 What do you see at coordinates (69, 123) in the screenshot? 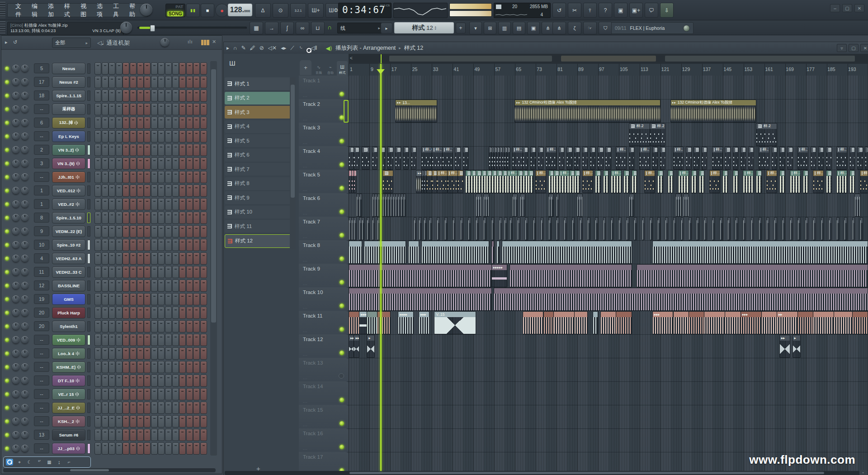
I see `channel-button: 132..掉` at bounding box center [69, 123].